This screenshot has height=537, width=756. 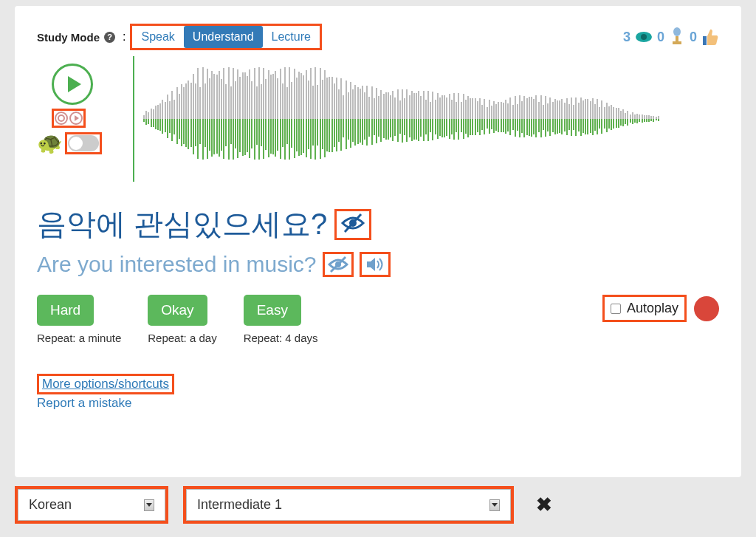 What do you see at coordinates (83, 143) in the screenshot?
I see `slow-speed-toggle` at bounding box center [83, 143].